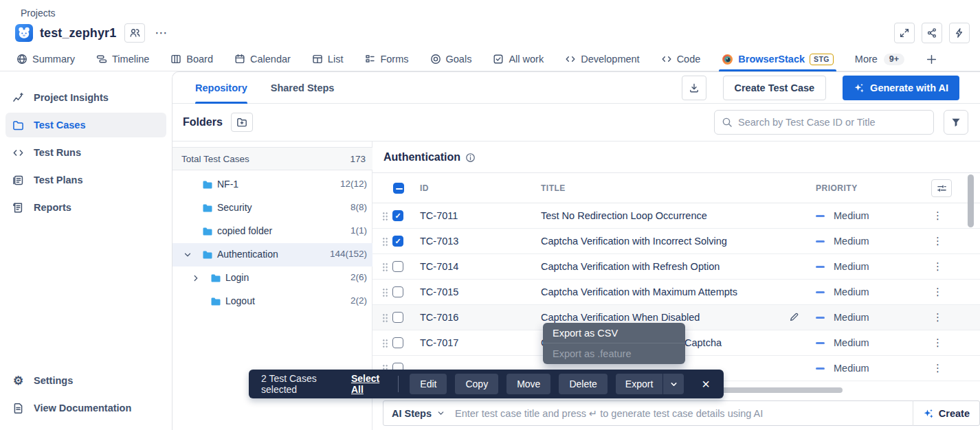  Describe the element at coordinates (956, 122) in the screenshot. I see `filter-button` at that location.